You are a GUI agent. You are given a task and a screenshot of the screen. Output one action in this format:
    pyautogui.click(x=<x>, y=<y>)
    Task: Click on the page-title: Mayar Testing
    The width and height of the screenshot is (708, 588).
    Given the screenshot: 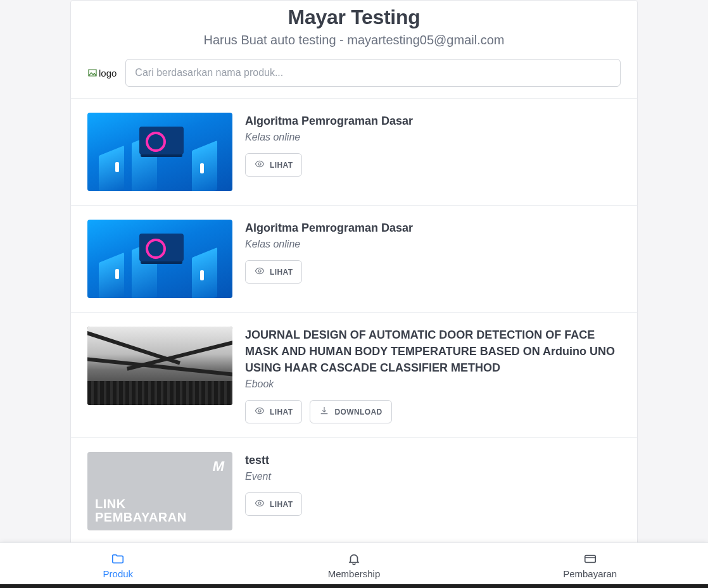 What is the action you would take?
    pyautogui.click(x=354, y=18)
    